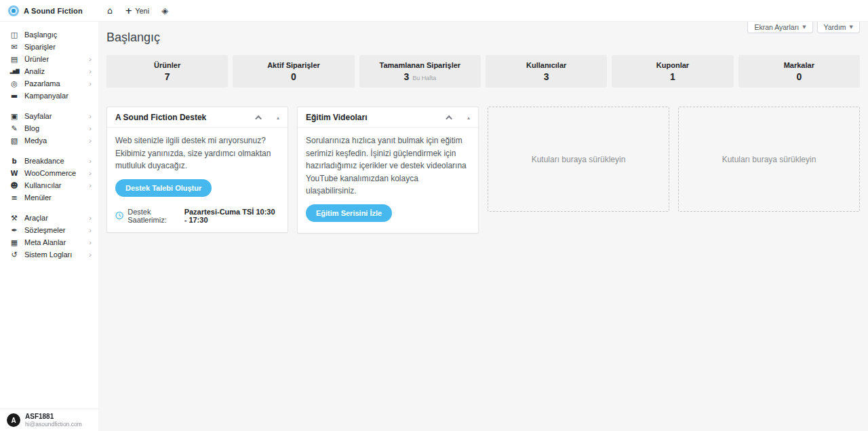 This screenshot has height=431, width=868. What do you see at coordinates (483, 71) in the screenshot?
I see `stats-row: Ürünler 7 Aktif Siparişler 0 Tamamlanan …` at bounding box center [483, 71].